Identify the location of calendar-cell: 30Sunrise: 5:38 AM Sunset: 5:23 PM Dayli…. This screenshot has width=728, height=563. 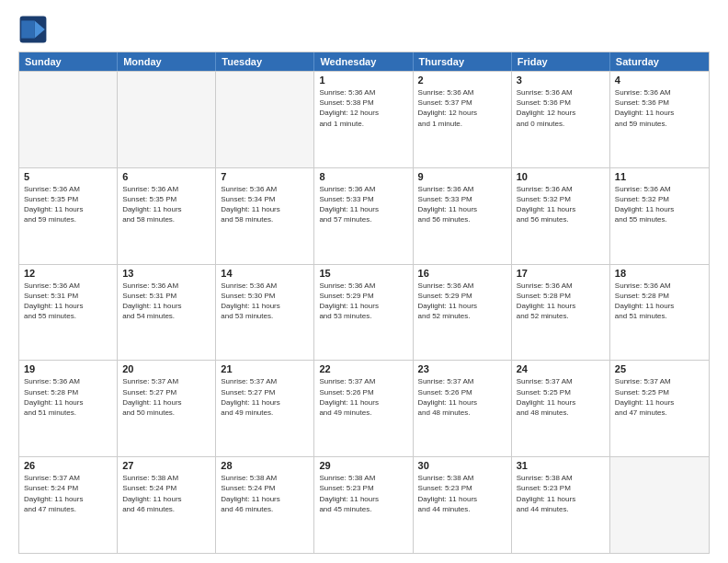
(463, 505).